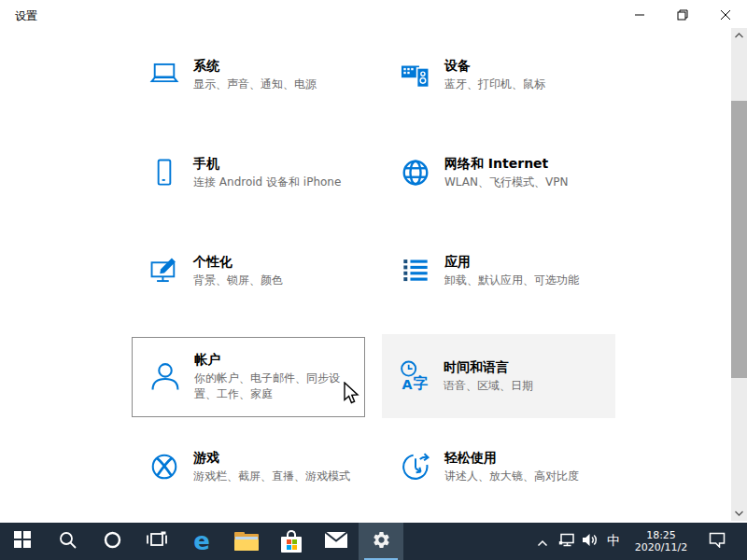 Image resolution: width=747 pixels, height=560 pixels. I want to click on store-icon, so click(291, 541).